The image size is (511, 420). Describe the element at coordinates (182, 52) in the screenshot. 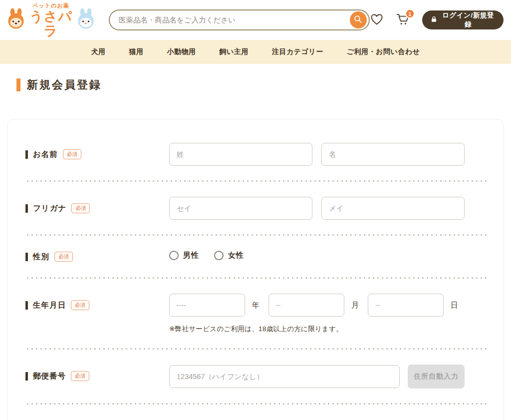

I see `nav-item-small-animals: 小動物用` at that location.